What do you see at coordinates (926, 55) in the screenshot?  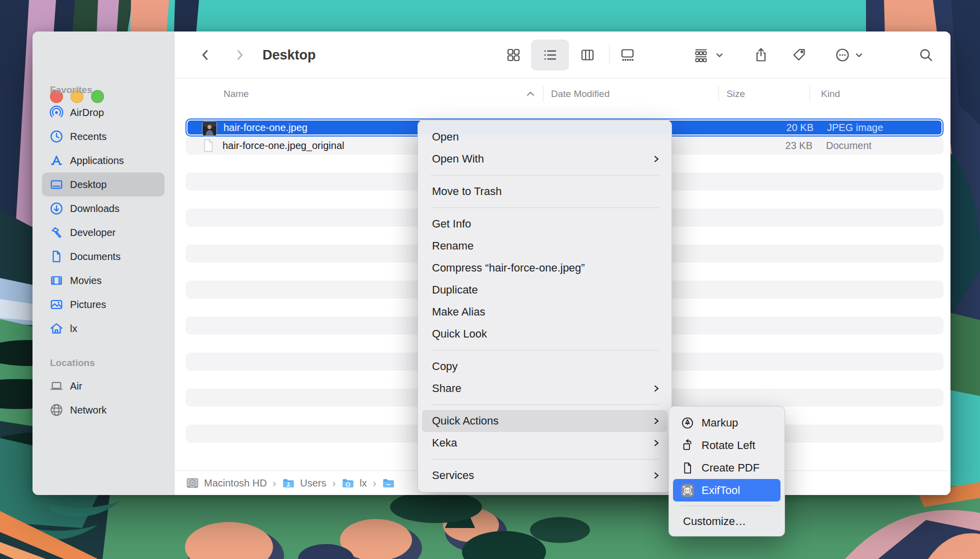 I see `search-button` at bounding box center [926, 55].